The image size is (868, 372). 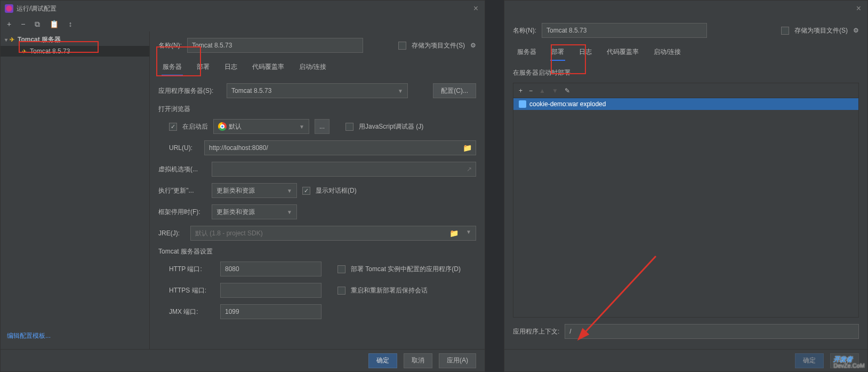 I want to click on tree-item-tomcat: ✈ Tomcat 8.5.73, so click(x=75, y=51).